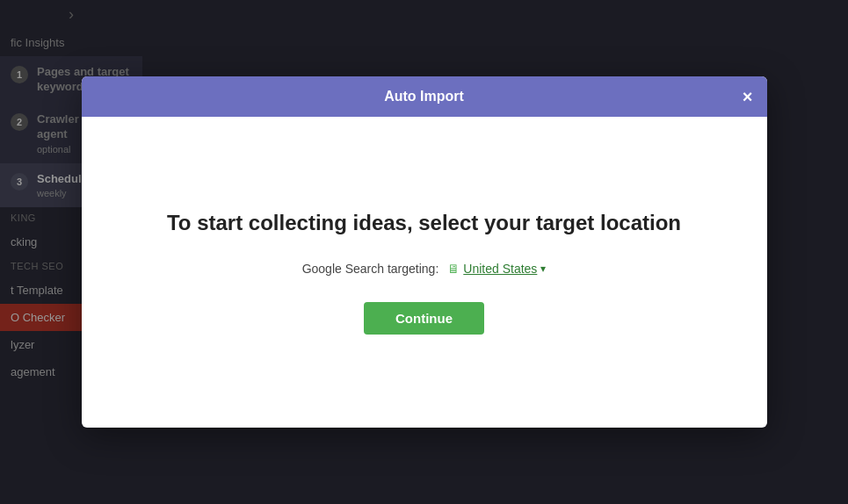 Image resolution: width=848 pixels, height=504 pixels. What do you see at coordinates (371, 269) in the screenshot?
I see `targeting-label: Google Search targeting:` at bounding box center [371, 269].